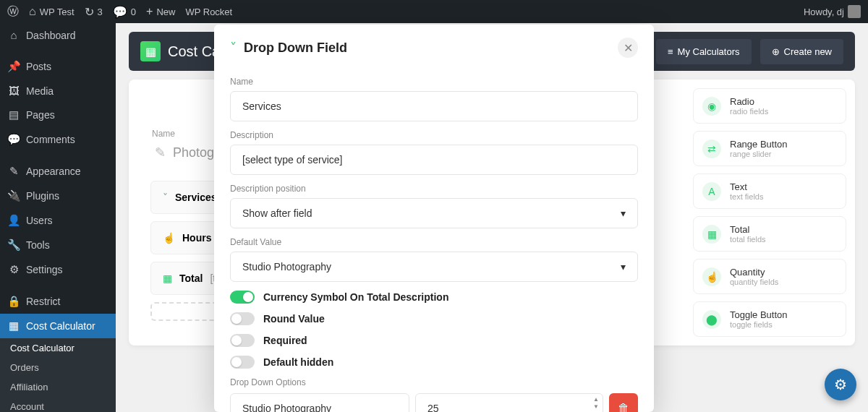  What do you see at coordinates (208, 12) in the screenshot?
I see `wp-rocket-link: WP Rocket` at bounding box center [208, 12].